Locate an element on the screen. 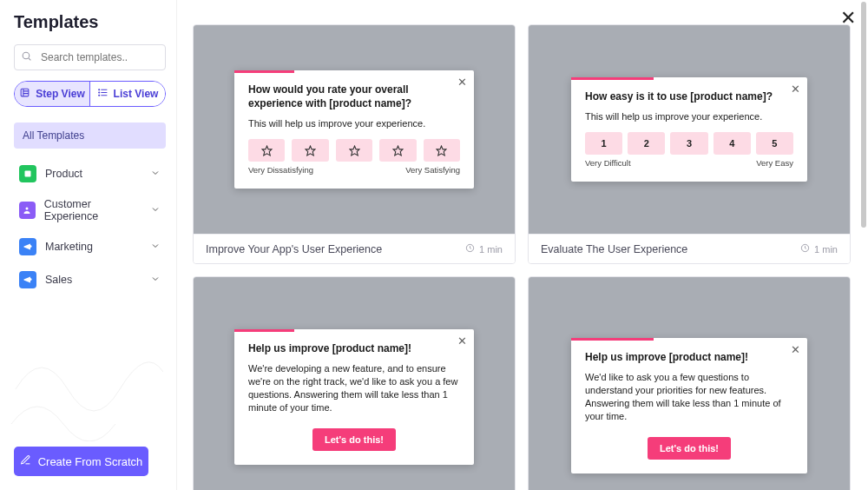 The height and width of the screenshot is (490, 868). list-view-label: List View is located at coordinates (136, 94).